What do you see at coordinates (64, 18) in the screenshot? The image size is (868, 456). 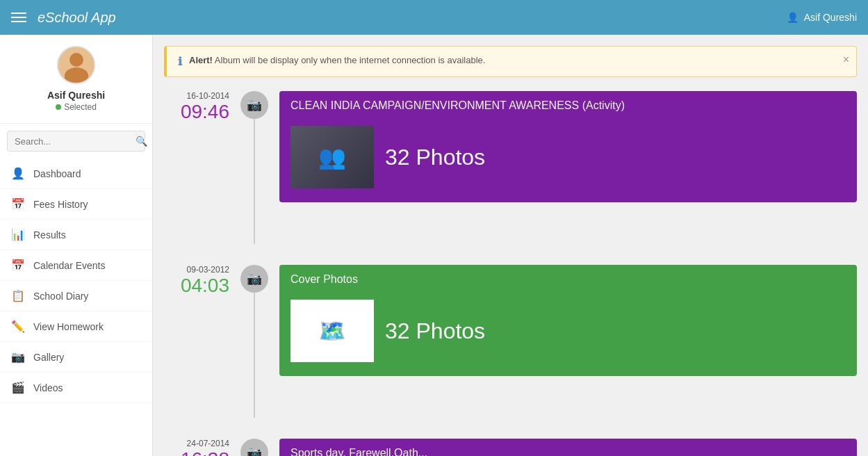 I see `header-left: eSchool App` at bounding box center [64, 18].